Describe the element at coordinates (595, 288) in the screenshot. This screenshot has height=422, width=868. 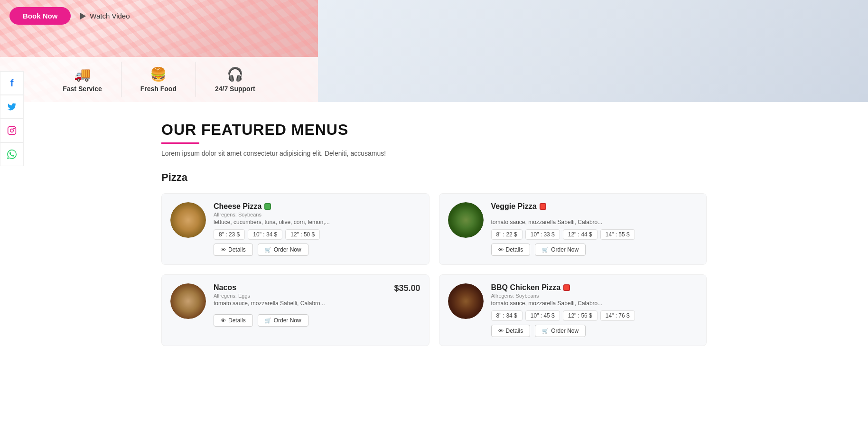
I see `bbq-chicken-name: BBQ Chicken Pizza` at that location.